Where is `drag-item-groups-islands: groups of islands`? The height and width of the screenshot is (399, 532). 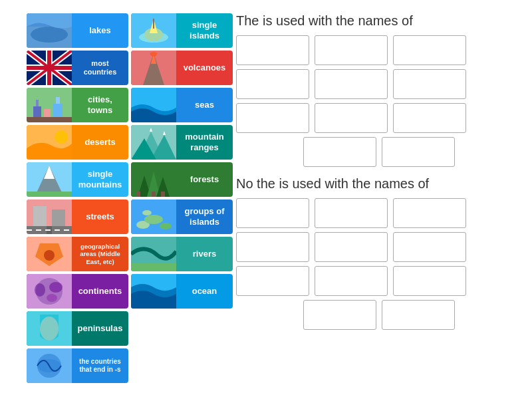 drag-item-groups-islands: groups of islands is located at coordinates (182, 217).